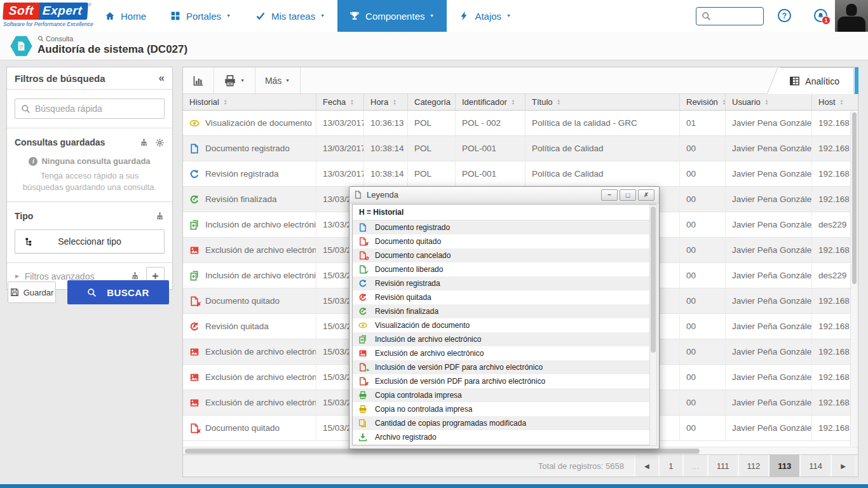 The image size is (868, 488). What do you see at coordinates (485, 16) in the screenshot?
I see `nav-item-atajos: Atajos` at bounding box center [485, 16].